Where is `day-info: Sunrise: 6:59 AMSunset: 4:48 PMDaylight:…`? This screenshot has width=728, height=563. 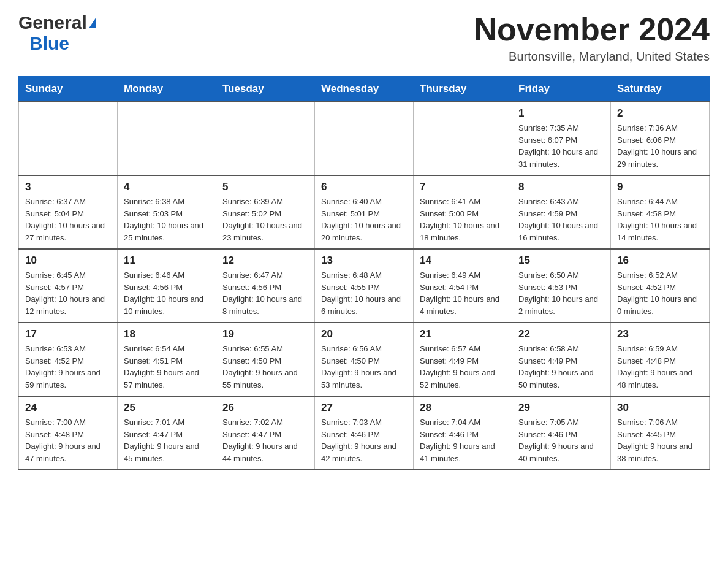
day-info: Sunrise: 6:59 AMSunset: 4:48 PMDaylight:… is located at coordinates (660, 367).